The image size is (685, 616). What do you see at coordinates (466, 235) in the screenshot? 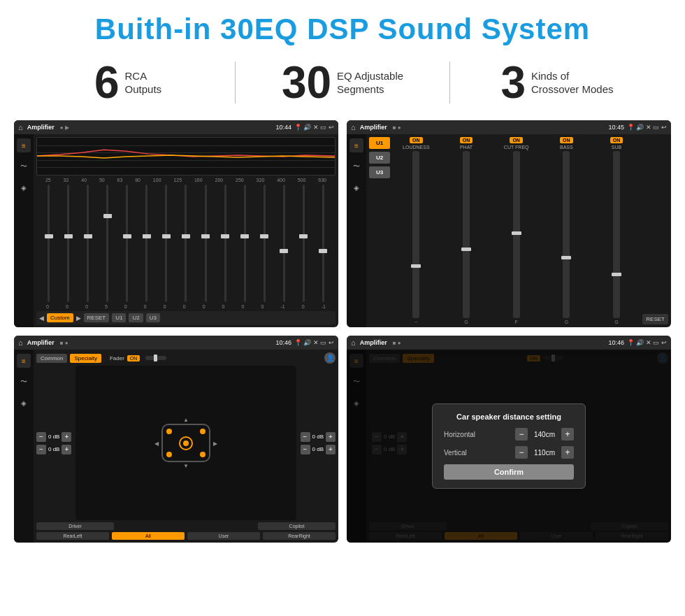
I see `phat-slider` at bounding box center [466, 235].